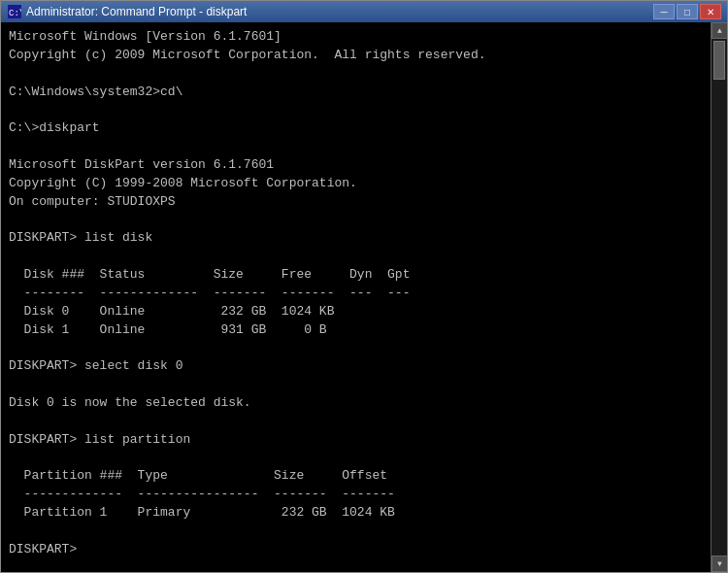  Describe the element at coordinates (711, 12) in the screenshot. I see `close-button: ✕` at that location.